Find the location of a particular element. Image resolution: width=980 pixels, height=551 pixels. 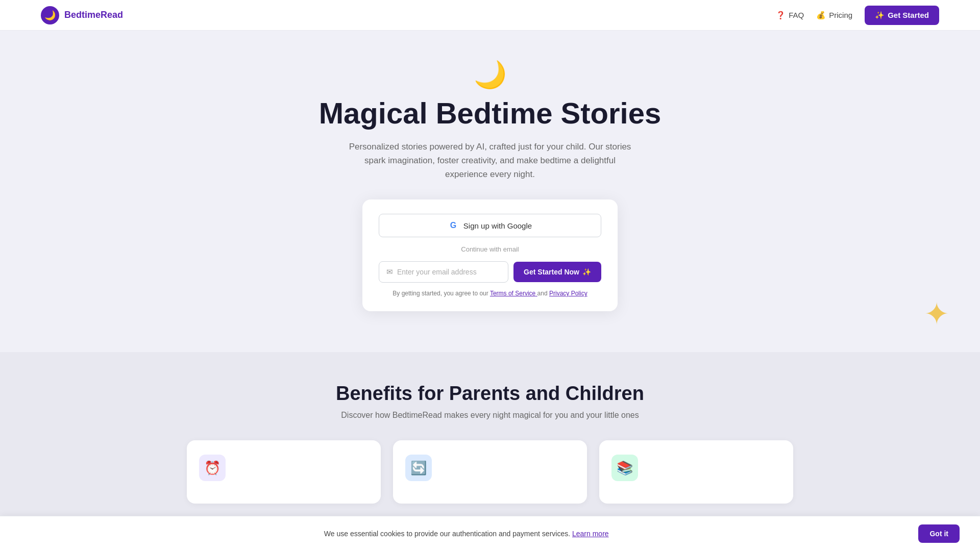

benefits-subtitle: Discover how BedtimeRead makes every nig… is located at coordinates (490, 415).